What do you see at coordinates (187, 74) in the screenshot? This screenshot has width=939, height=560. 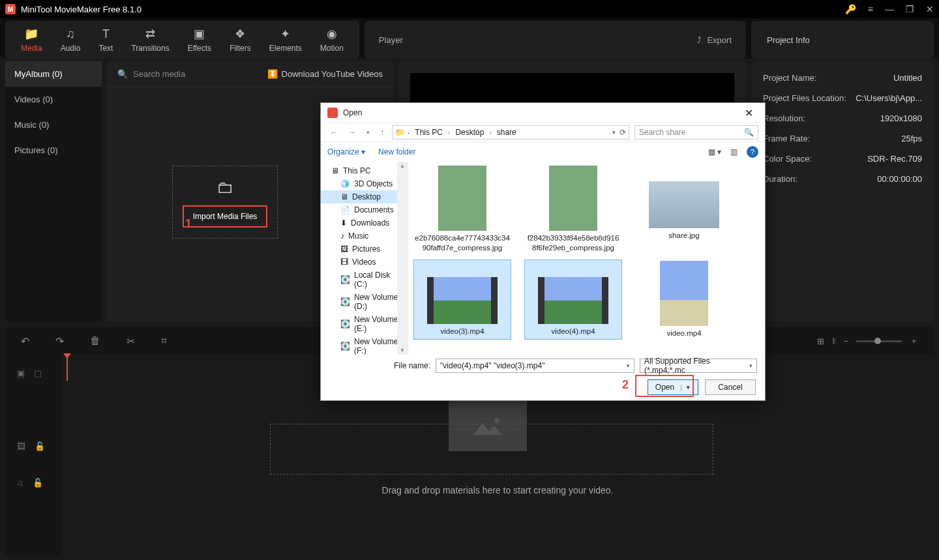 I see `search-media-input: 🔍 Search media` at bounding box center [187, 74].